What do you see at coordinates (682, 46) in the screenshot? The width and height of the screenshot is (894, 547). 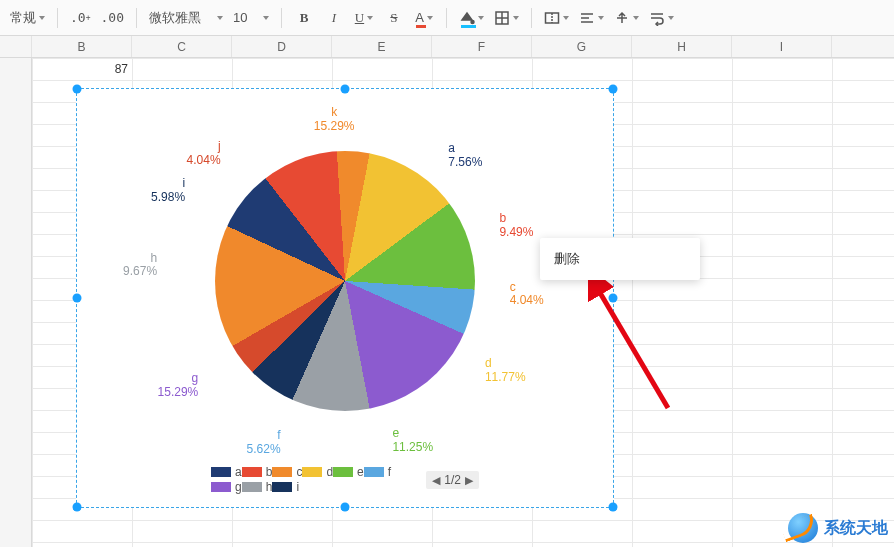 I see `column-header: H` at bounding box center [682, 46].